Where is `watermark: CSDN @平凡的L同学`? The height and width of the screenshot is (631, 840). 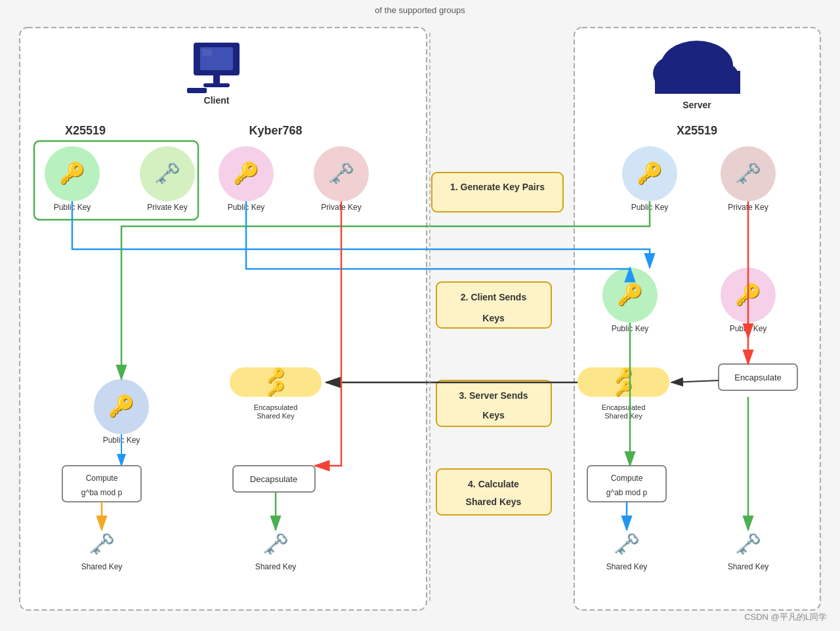 watermark: CSDN @平凡的L同学 is located at coordinates (786, 617).